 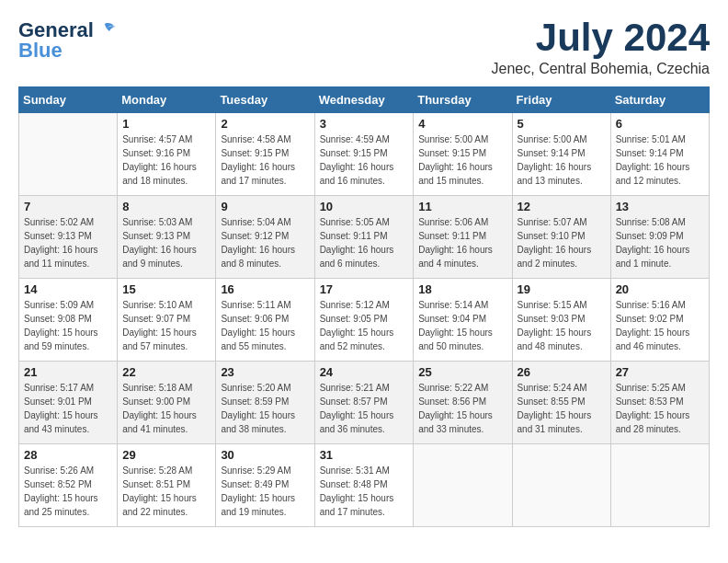 What do you see at coordinates (364, 408) in the screenshot?
I see `day-info: Sunrise: 5:21 AMSunset: 8:57 PMDaylight:…` at bounding box center [364, 408].